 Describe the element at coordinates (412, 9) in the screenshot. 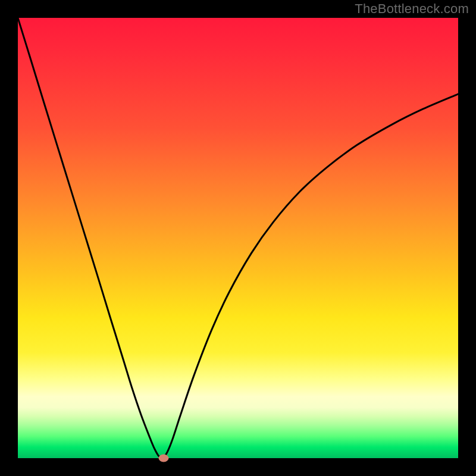

I see `watermark-text: TheBottleneck.com` at that location.